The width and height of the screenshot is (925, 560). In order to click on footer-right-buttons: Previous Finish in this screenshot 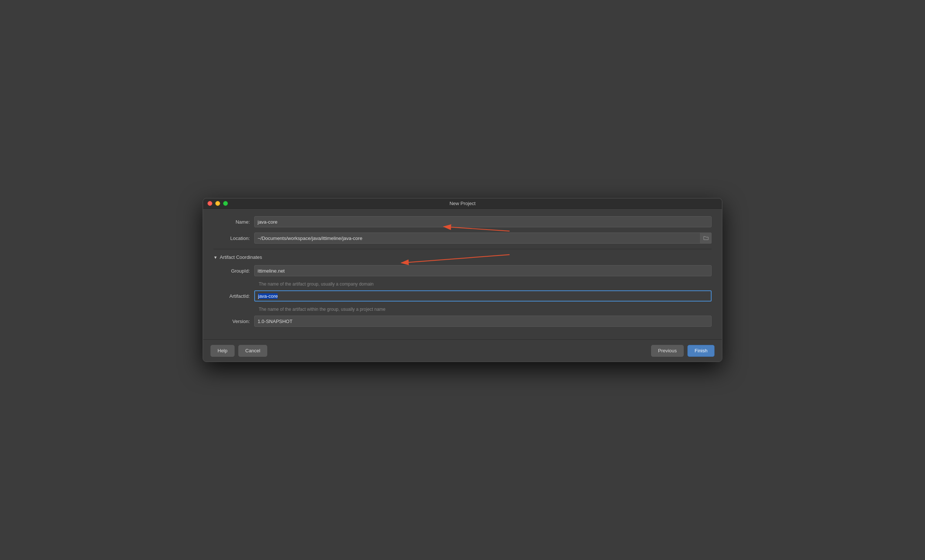, I will do `click(682, 351)`.